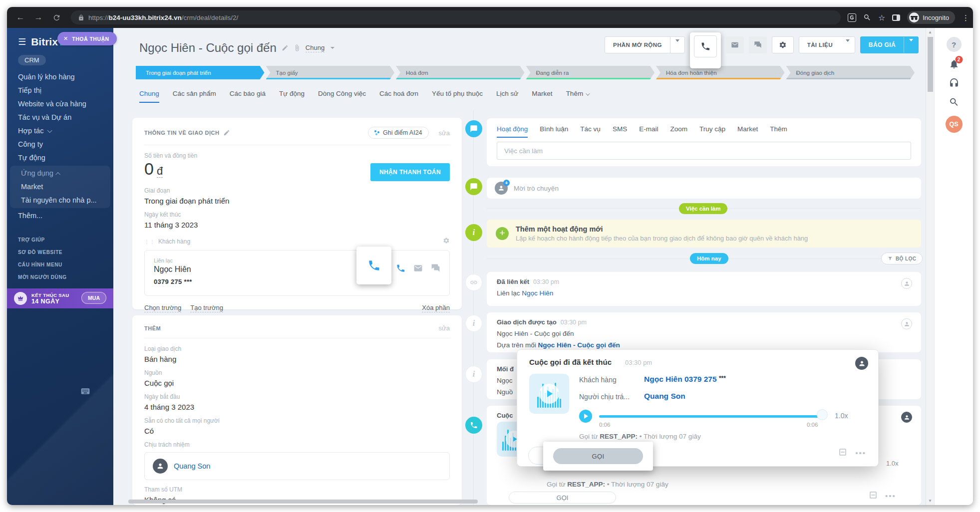 Image resolution: width=980 pixels, height=512 pixels. Describe the element at coordinates (60, 104) in the screenshot. I see `sidebar-item-websites: Website và cửa hàng` at that location.